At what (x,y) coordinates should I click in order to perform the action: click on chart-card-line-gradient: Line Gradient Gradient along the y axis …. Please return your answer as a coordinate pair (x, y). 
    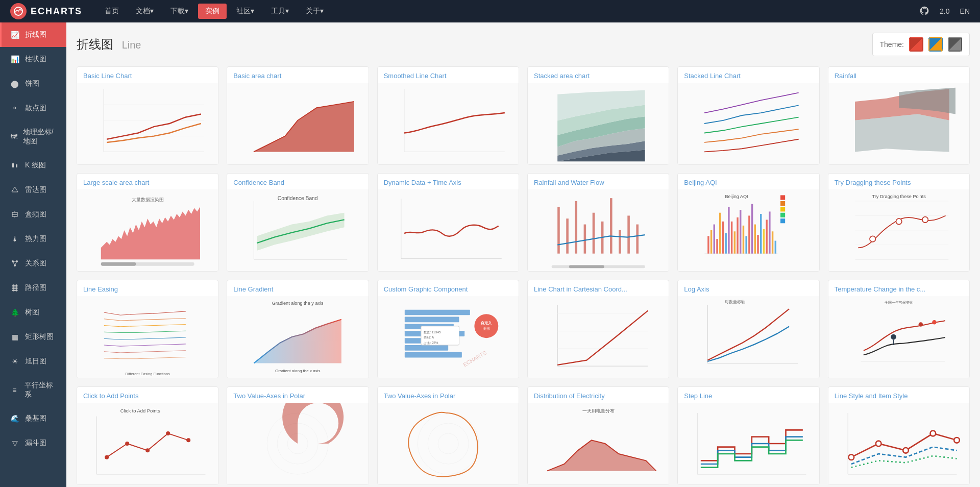
    Looking at the image, I should click on (298, 329).